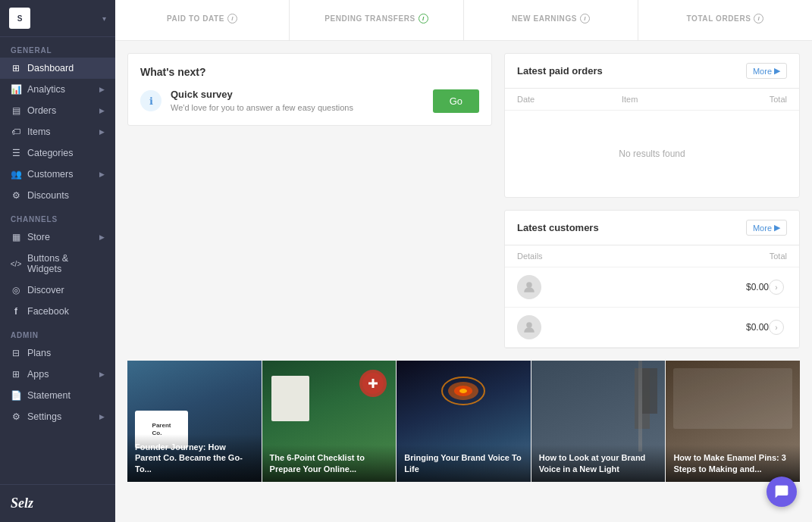 The width and height of the screenshot is (812, 522). What do you see at coordinates (49, 195) in the screenshot?
I see `sidebar-item-label: Discounts` at bounding box center [49, 195].